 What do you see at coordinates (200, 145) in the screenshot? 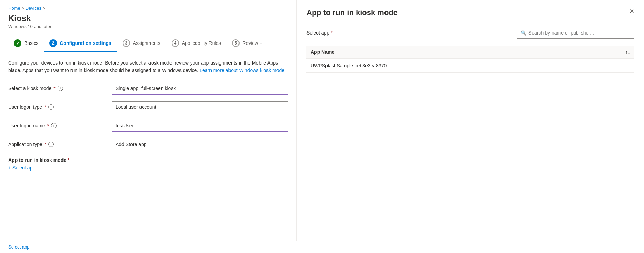
I see `form-control-col-app-type` at bounding box center [200, 145].